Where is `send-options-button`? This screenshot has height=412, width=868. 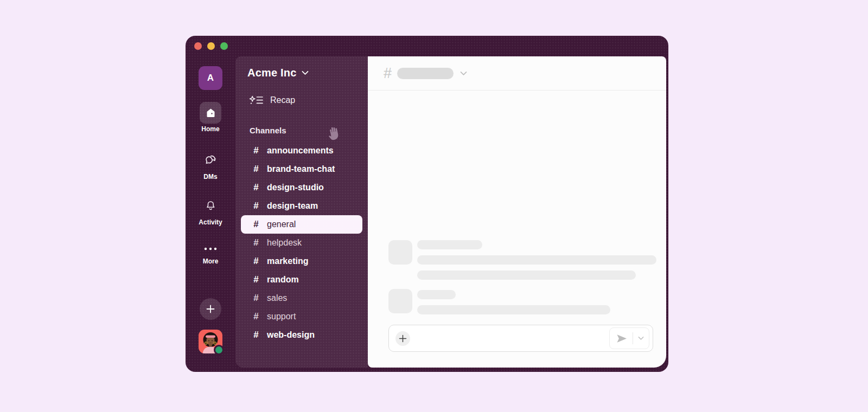
send-options-button is located at coordinates (641, 338).